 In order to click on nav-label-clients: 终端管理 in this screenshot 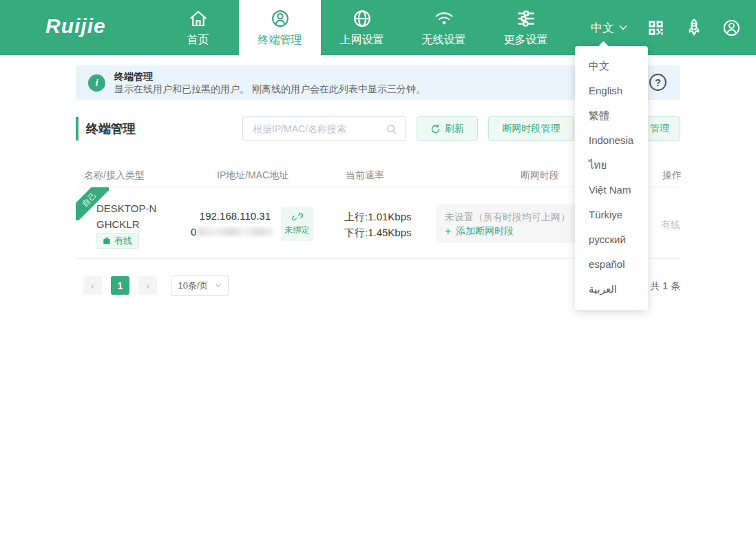, I will do `click(280, 40)`.